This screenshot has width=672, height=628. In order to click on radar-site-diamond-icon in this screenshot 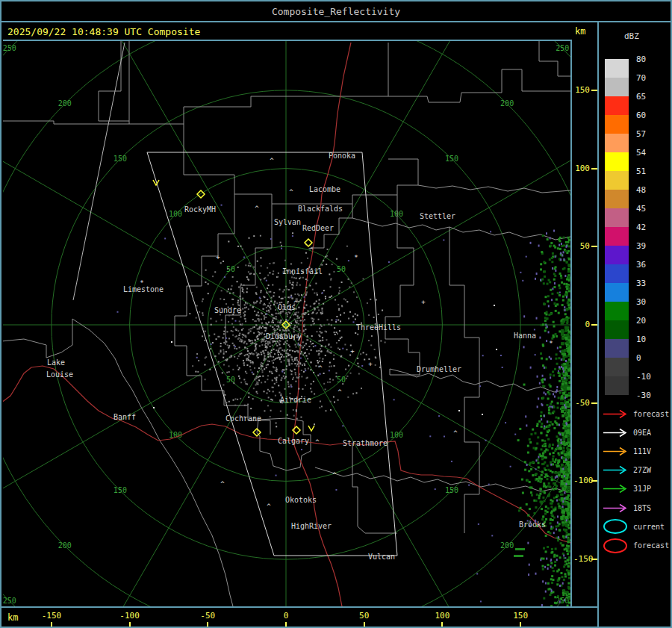, I will do `click(201, 194)`.